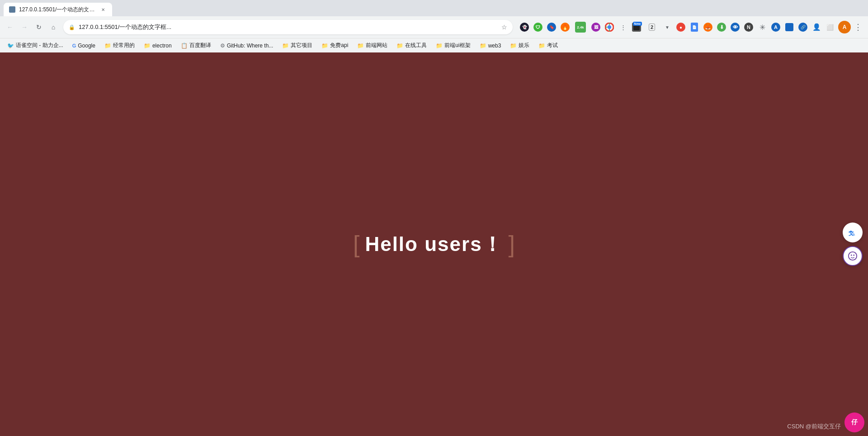 The image size is (868, 436). I want to click on svg-text: A, so click(854, 234).